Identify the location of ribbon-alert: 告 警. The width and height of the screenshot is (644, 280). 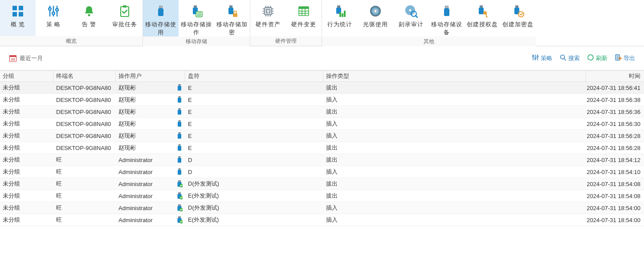
(89, 18).